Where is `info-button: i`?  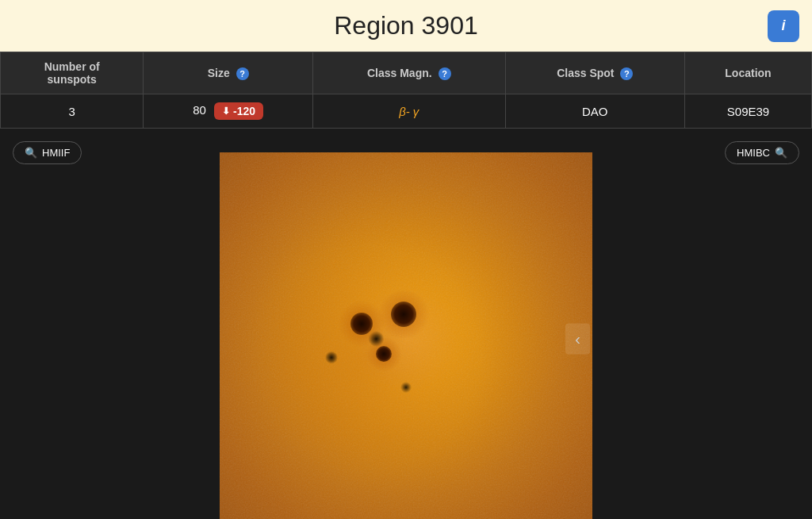
info-button: i is located at coordinates (783, 26).